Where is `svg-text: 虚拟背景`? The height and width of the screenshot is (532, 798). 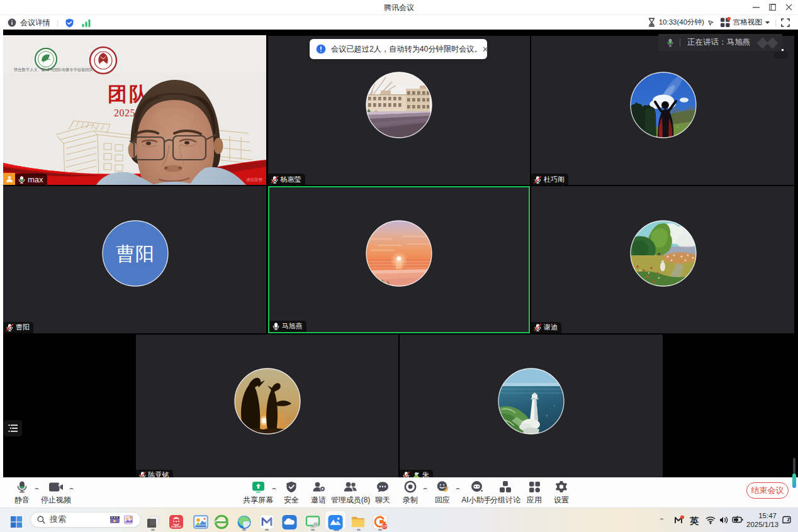 svg-text: 虚拟背景 is located at coordinates (254, 180).